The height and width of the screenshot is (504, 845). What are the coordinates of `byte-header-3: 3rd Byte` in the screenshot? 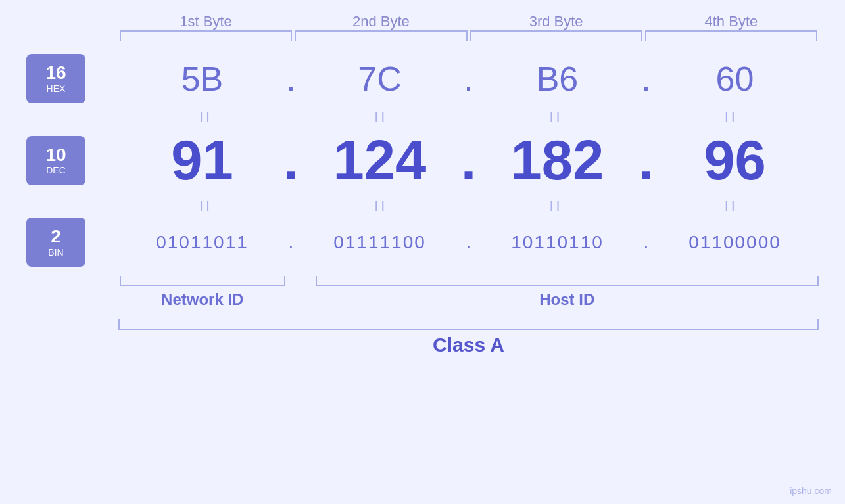 It's located at (556, 22).